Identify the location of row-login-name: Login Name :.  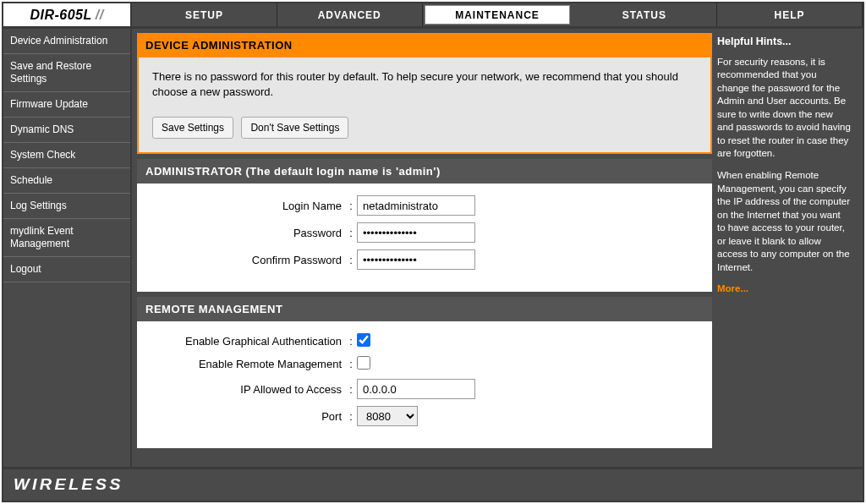
(425, 205).